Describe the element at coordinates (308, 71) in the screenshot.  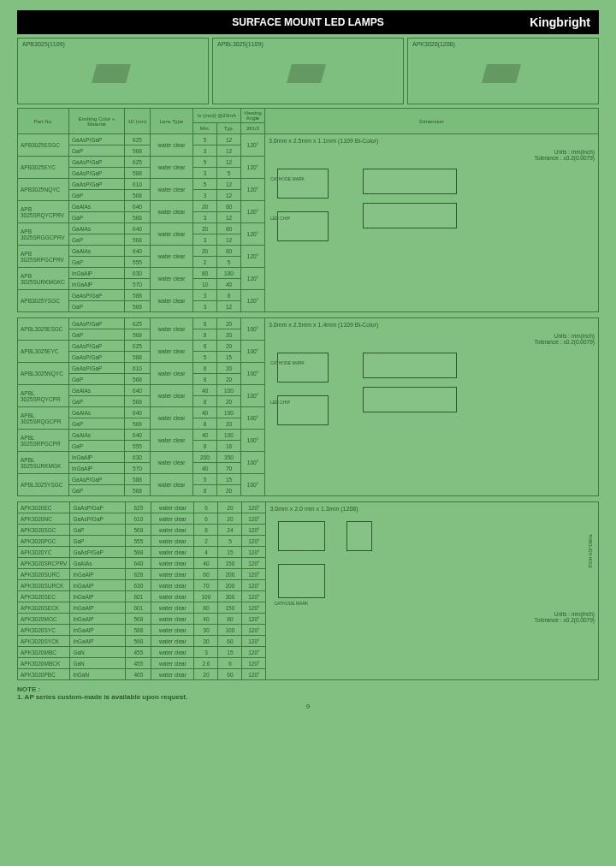
I see `product-image-row: APB3025(1109) APBL3025(1109) APK3020(120…` at that location.